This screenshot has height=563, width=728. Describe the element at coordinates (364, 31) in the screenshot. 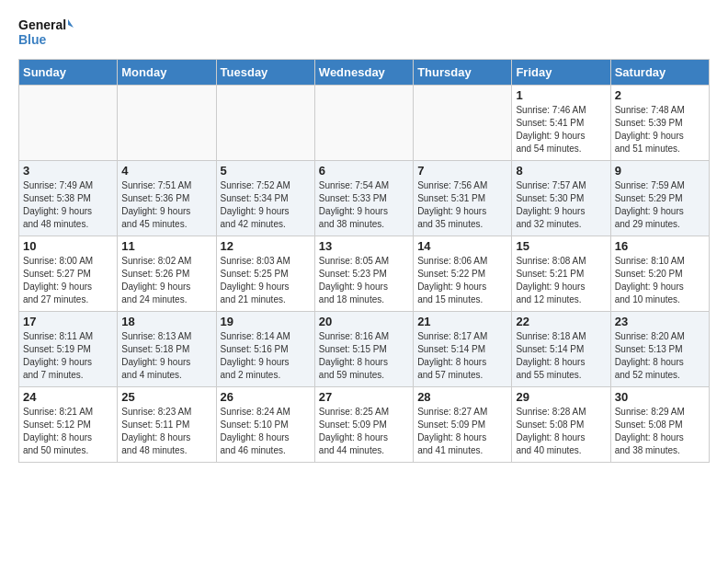

I see `header: General Blue` at that location.